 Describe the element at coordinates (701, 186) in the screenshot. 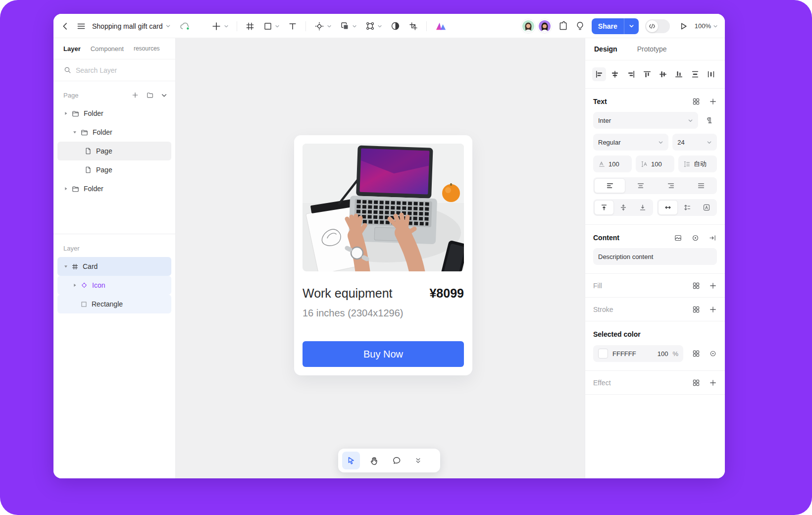

I see `text-align-justify-button` at that location.